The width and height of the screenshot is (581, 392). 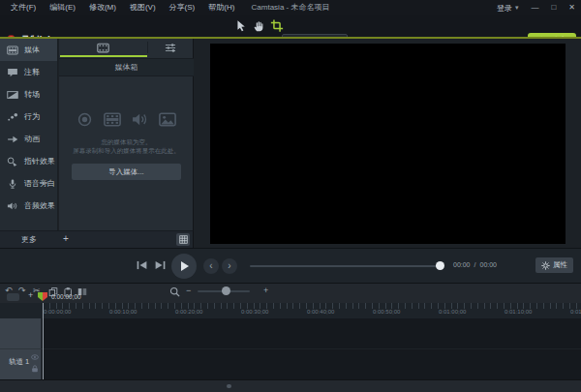 What do you see at coordinates (221, 8) in the screenshot?
I see `menu-help: 帮助(H)` at bounding box center [221, 8].